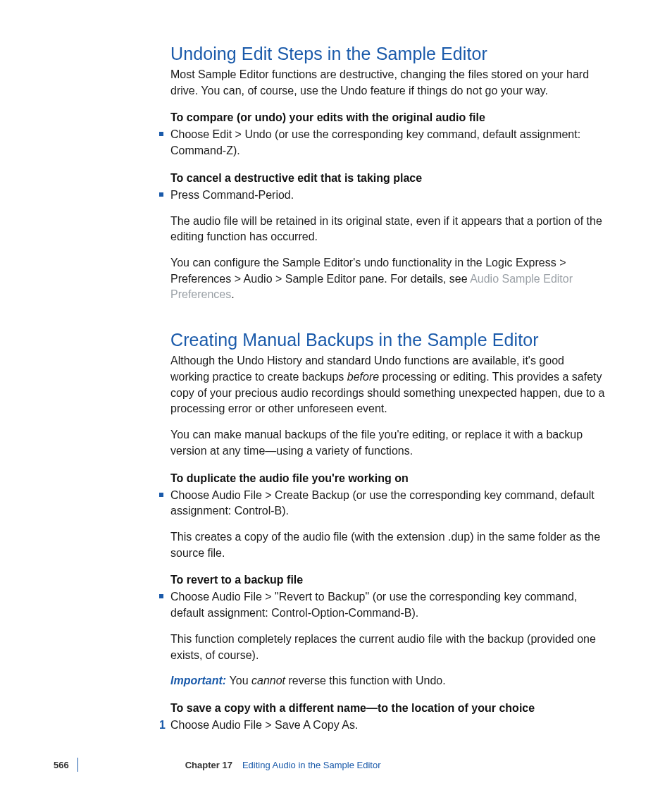  What do you see at coordinates (388, 245) in the screenshot?
I see `bullet-list-2: Press Command-Period. The audio file wil…` at bounding box center [388, 245].